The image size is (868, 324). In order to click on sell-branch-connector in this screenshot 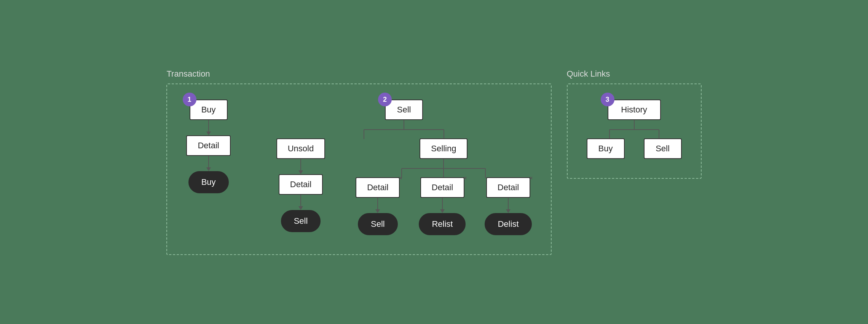, I will do `click(404, 130)`.